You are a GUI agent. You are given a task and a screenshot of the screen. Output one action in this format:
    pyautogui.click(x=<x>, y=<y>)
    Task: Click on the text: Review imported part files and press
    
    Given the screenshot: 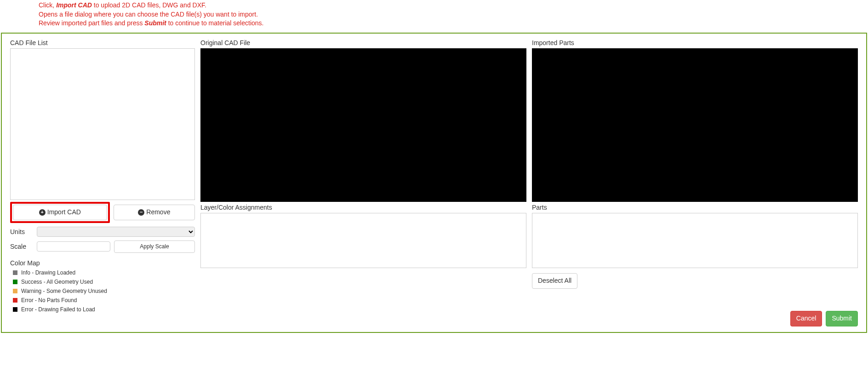 What is the action you would take?
    pyautogui.click(x=91, y=23)
    